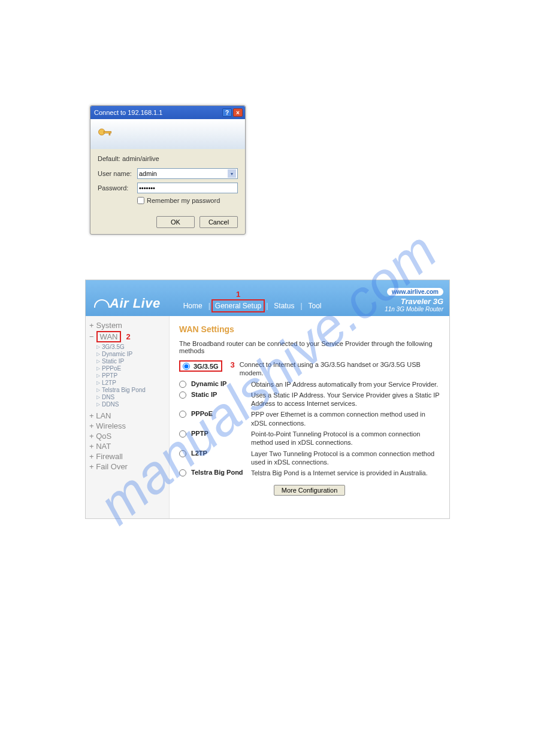 The image size is (535, 756). What do you see at coordinates (415, 292) in the screenshot?
I see `url-pill: www.airlive.com` at bounding box center [415, 292].